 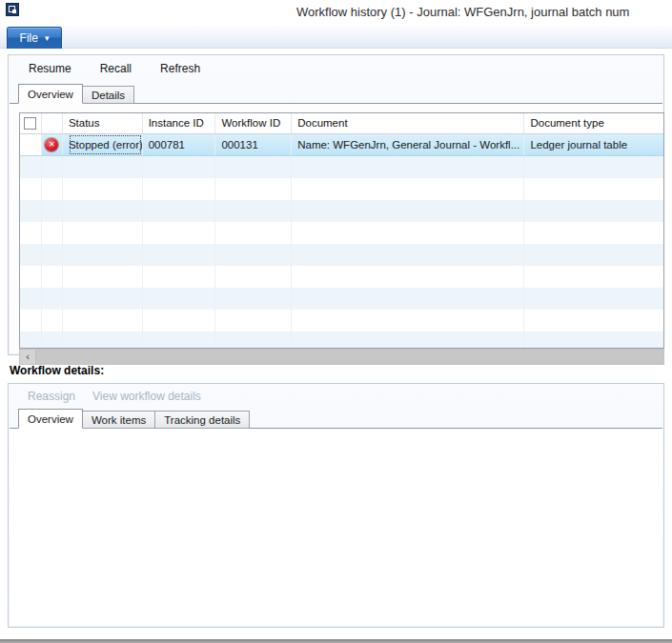 I want to click on view-workflow-details-button: View workflow details, so click(x=147, y=396).